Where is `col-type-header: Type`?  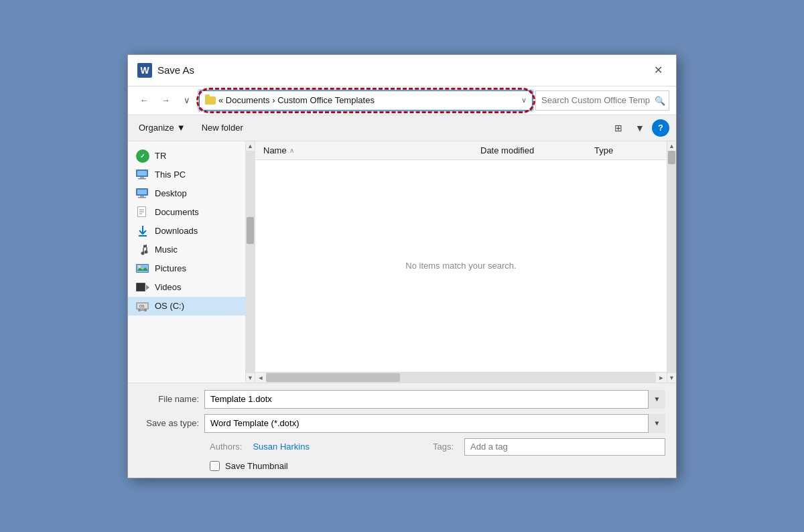
col-type-header: Type is located at coordinates (626, 150).